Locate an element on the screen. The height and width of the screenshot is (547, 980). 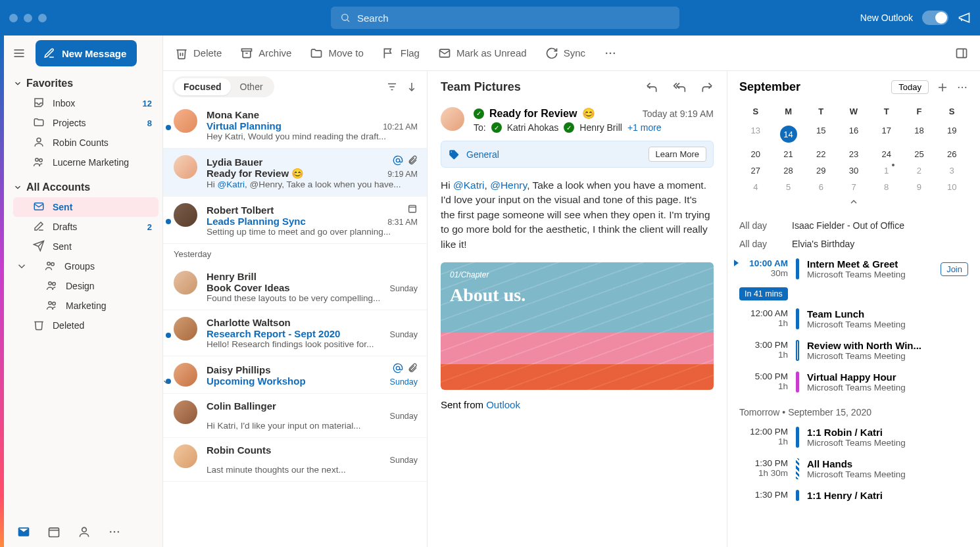
calendar-day: 26 is located at coordinates (952, 154).